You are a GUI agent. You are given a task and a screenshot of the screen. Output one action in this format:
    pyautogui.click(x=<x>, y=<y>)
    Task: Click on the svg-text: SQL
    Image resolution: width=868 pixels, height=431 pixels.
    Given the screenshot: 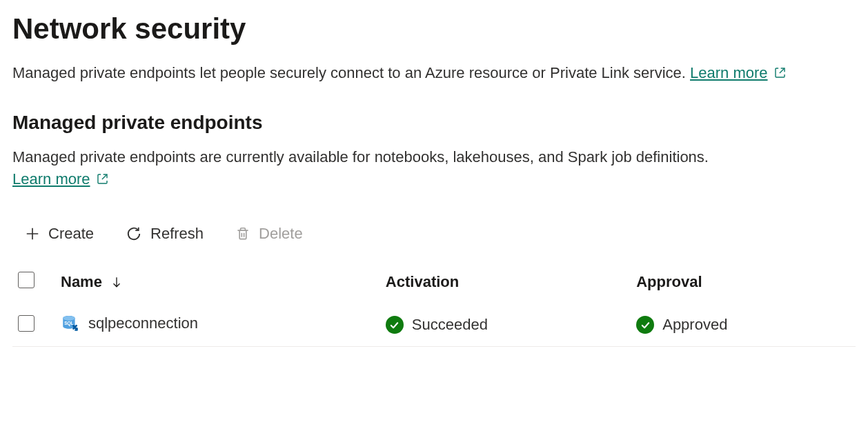 What is the action you would take?
    pyautogui.click(x=69, y=323)
    